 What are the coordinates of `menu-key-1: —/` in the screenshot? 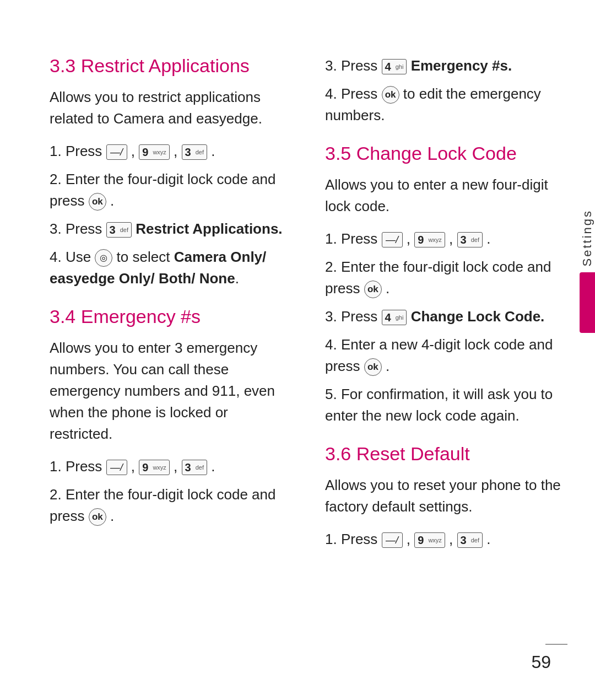 It's located at (117, 152).